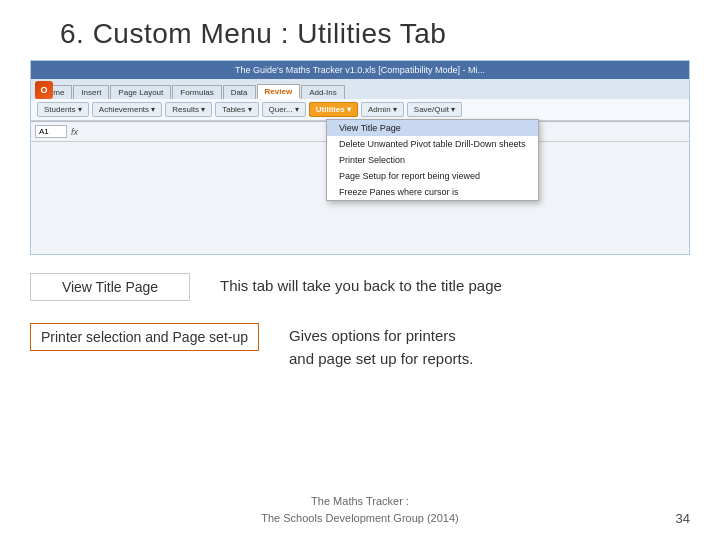 The height and width of the screenshot is (540, 720). Describe the element at coordinates (360, 89) in the screenshot. I see `ribbon-tabs: Home Insert Page Layout Formulas Data Re…` at that location.